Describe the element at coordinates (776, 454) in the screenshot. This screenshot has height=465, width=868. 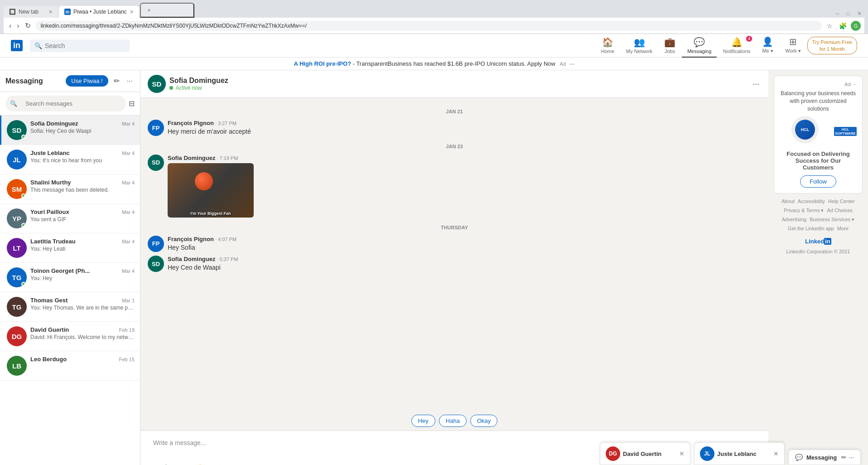
I see `floating-close-juste: ✕` at that location.